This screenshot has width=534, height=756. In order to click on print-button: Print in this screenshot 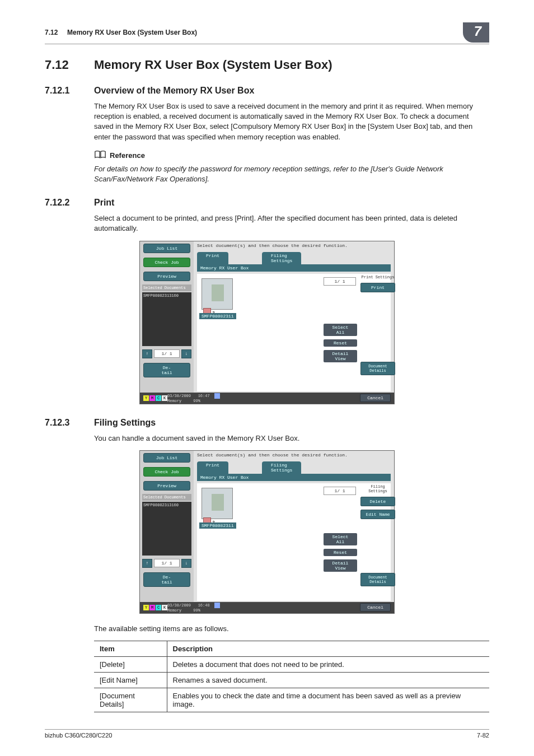, I will do `click(378, 288)`.